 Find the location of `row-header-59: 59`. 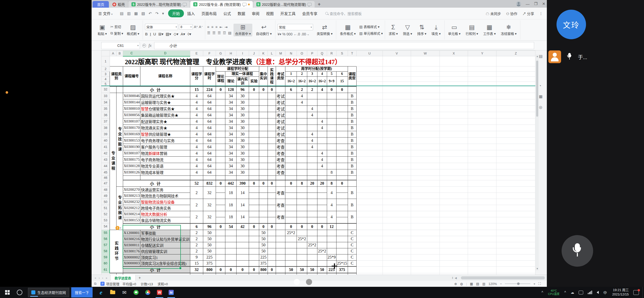

row-header-59: 59 is located at coordinates (106, 257).